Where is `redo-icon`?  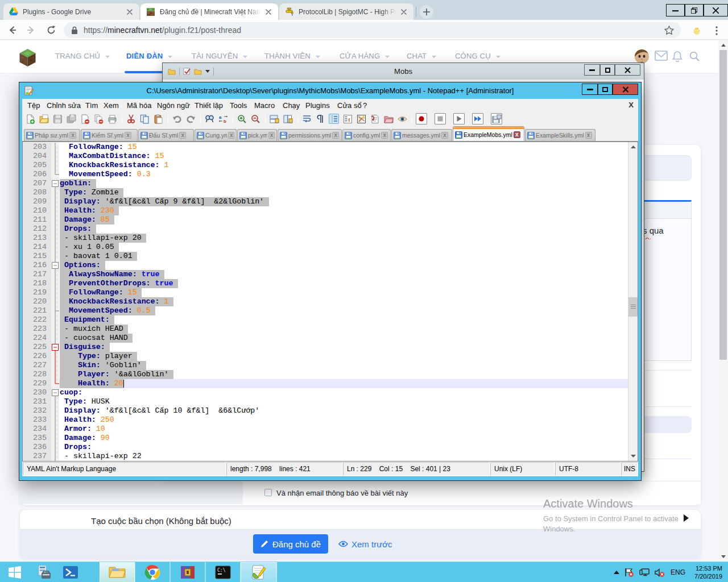 redo-icon is located at coordinates (191, 119).